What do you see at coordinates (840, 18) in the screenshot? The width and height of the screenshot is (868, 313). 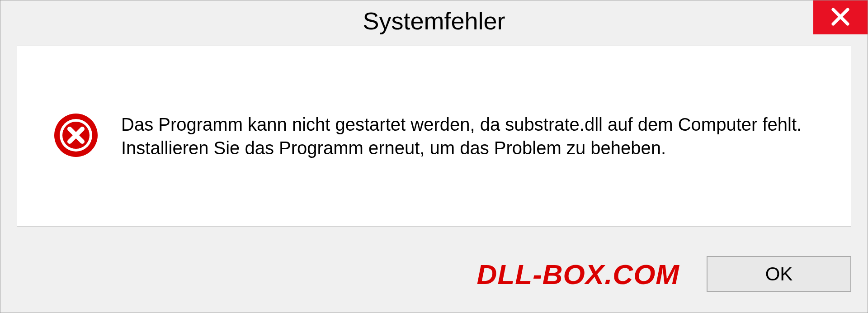 I see `close-icon` at bounding box center [840, 18].